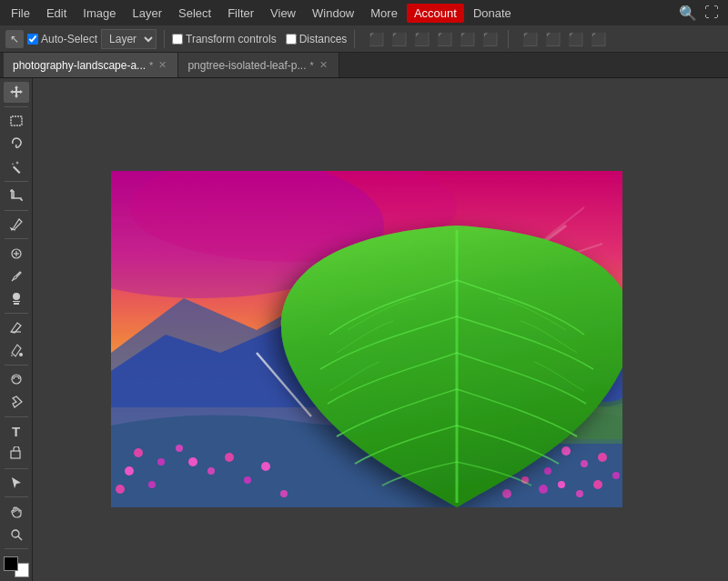  What do you see at coordinates (16, 511) in the screenshot?
I see `tool-hand` at bounding box center [16, 511].